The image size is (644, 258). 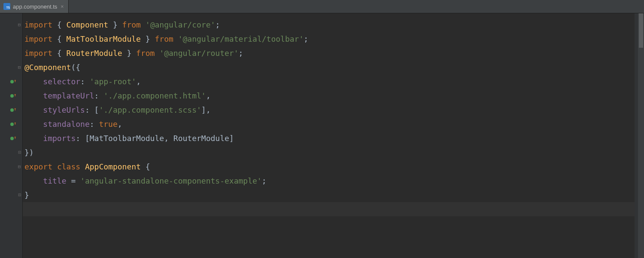 I want to click on tab-filename: app.component.ts, so click(x=35, y=7).